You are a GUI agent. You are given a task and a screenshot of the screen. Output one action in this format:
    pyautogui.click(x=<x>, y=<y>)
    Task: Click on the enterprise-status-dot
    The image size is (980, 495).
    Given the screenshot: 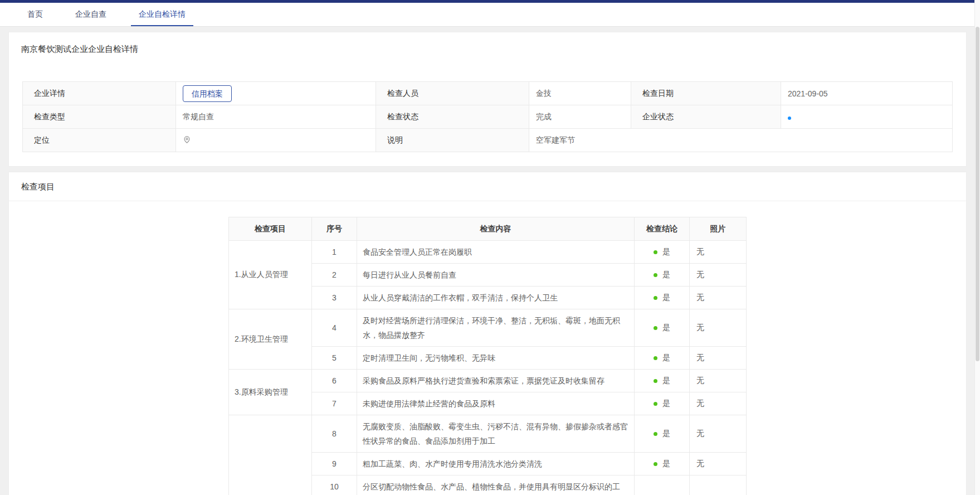 What is the action you would take?
    pyautogui.click(x=789, y=118)
    